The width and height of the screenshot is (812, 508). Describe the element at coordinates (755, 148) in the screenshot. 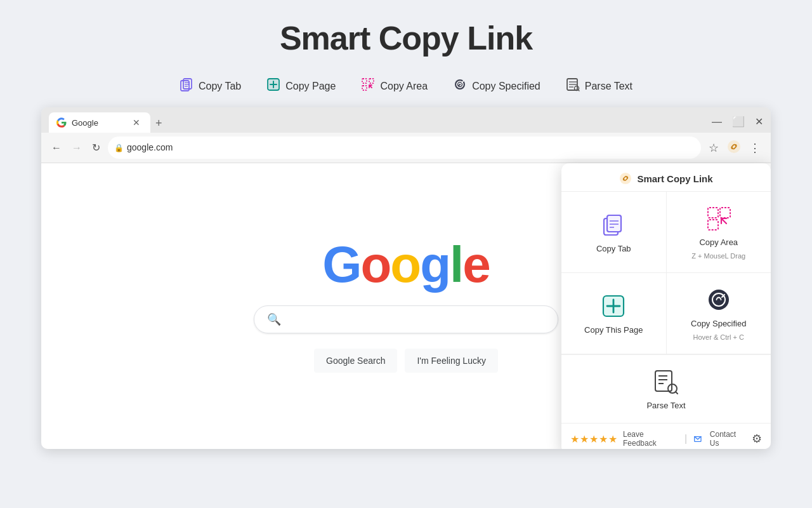

I see `more-options-icon: ⋮` at that location.